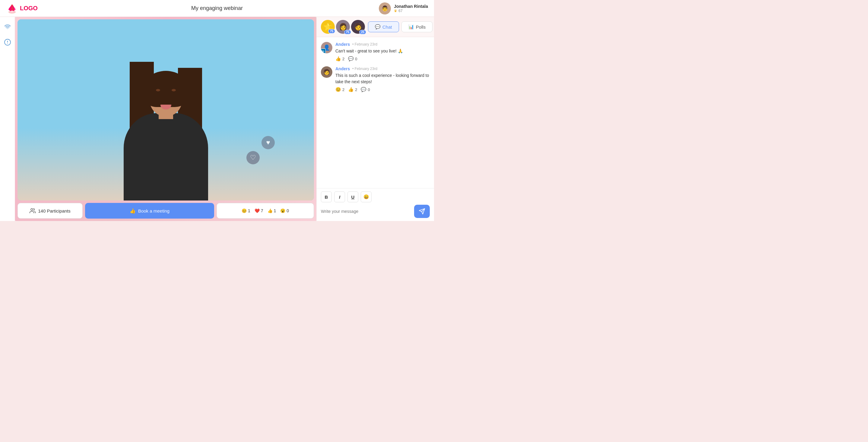  I want to click on wow-reaction-item: 😮 0, so click(284, 211).